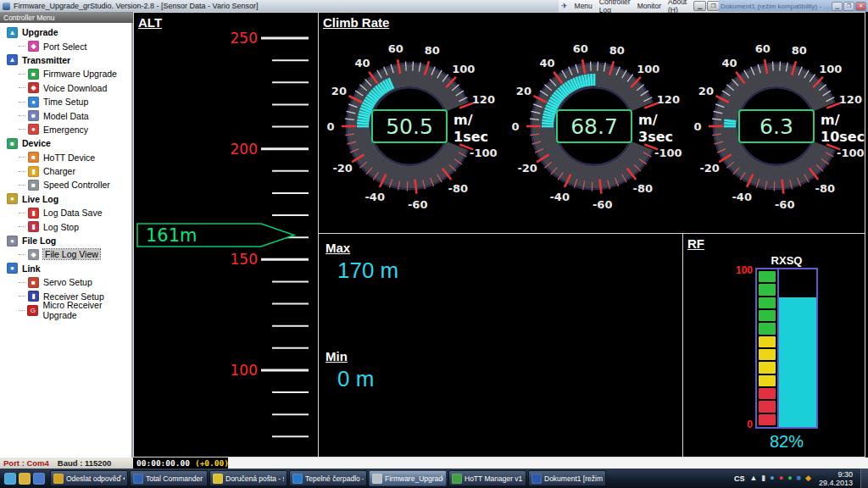 The image size is (868, 488). Describe the element at coordinates (66, 116) in the screenshot. I see `sidebar-item-label: Model Data` at that location.